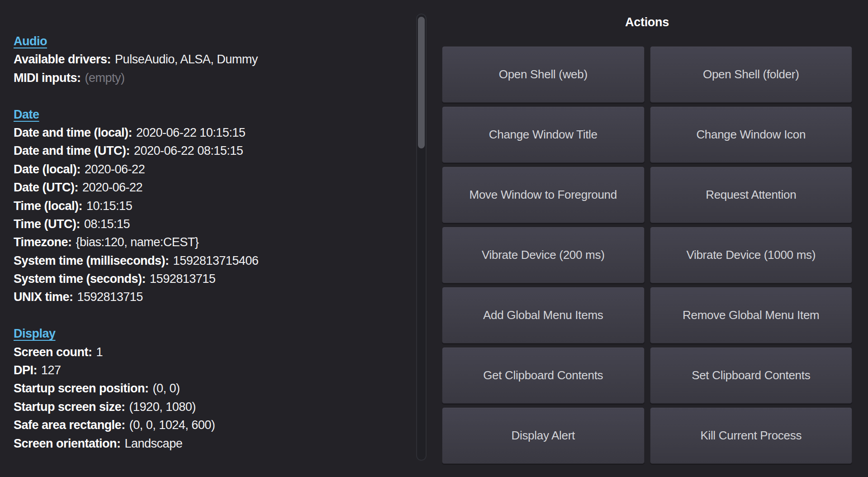 This screenshot has width=868, height=477. I want to click on info-label: Startup screen size:, so click(70, 407).